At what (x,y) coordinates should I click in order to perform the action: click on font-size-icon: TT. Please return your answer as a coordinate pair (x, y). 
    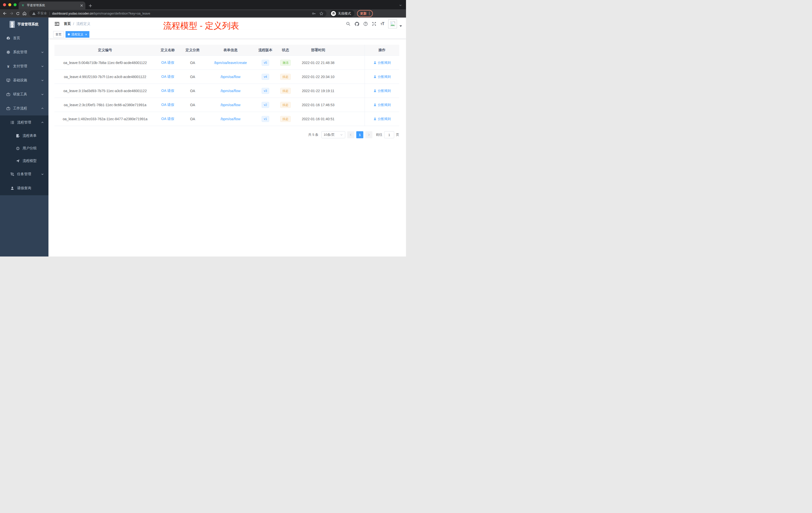
    Looking at the image, I should click on (382, 24).